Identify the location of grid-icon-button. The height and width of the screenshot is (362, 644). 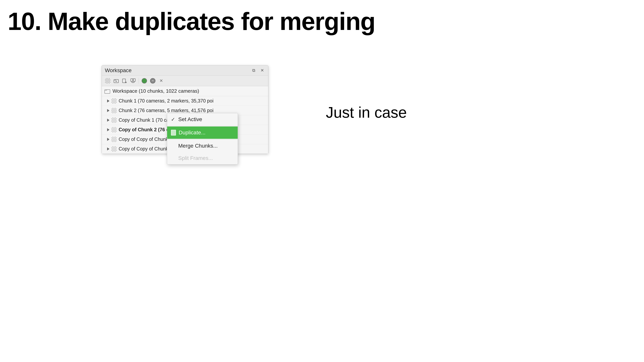
(108, 81).